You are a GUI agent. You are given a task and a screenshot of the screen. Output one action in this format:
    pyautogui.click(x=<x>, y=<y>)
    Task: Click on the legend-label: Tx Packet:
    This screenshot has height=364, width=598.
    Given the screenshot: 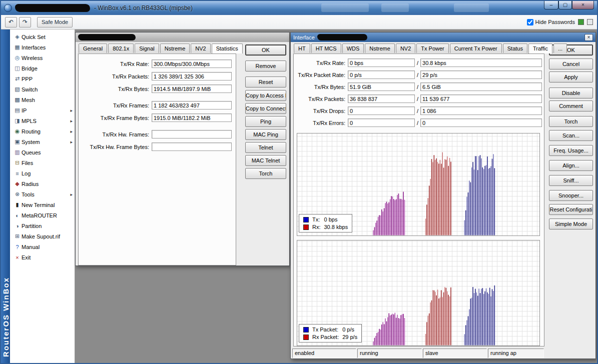 What is the action you would take?
    pyautogui.click(x=325, y=330)
    